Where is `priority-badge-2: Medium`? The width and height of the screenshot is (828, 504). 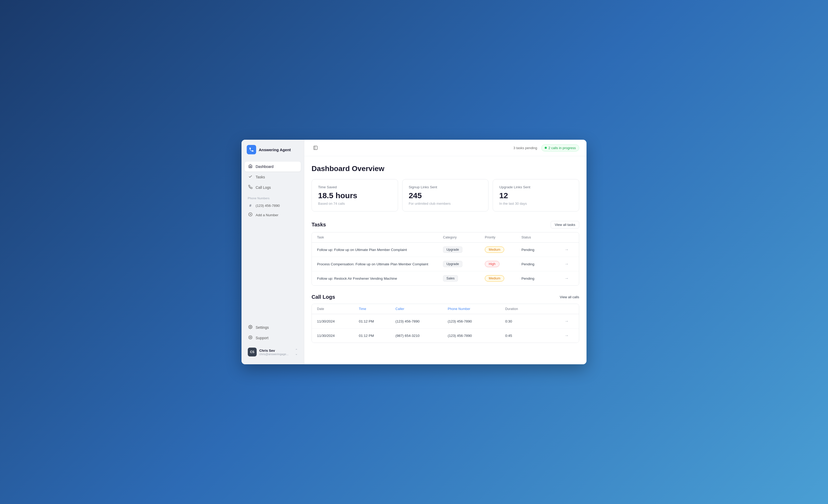 priority-badge-2: Medium is located at coordinates (495, 278).